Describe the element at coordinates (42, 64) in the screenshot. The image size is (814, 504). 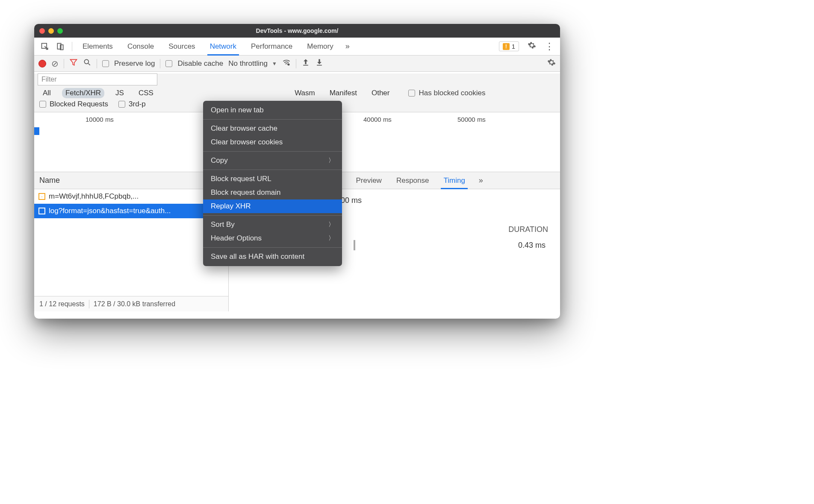
I see `record-button` at that location.